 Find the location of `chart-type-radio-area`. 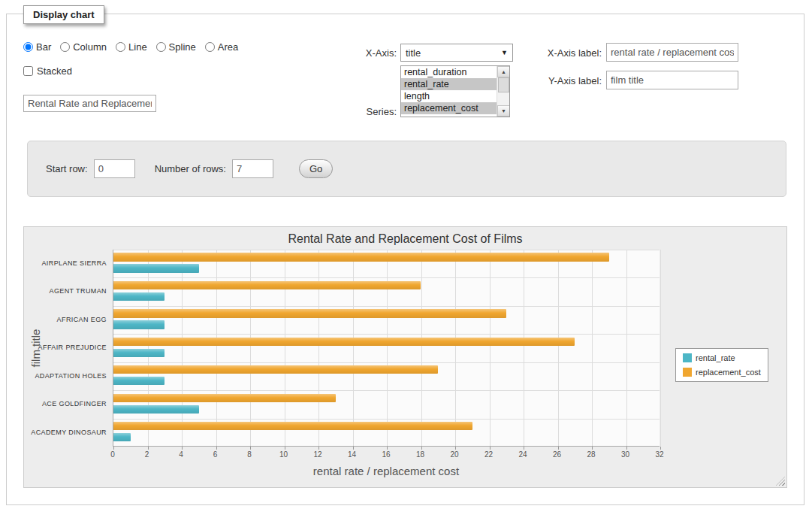

chart-type-radio-area is located at coordinates (210, 47).